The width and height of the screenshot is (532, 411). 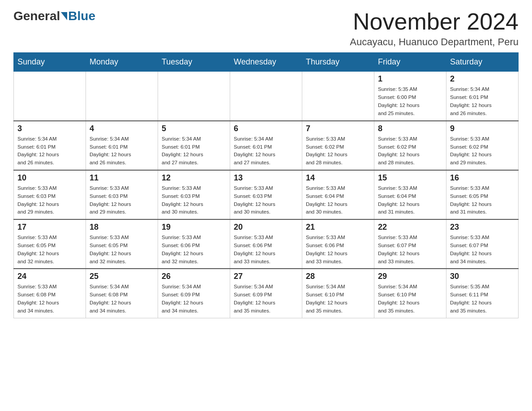 What do you see at coordinates (194, 178) in the screenshot?
I see `day-number: 12` at bounding box center [194, 178].